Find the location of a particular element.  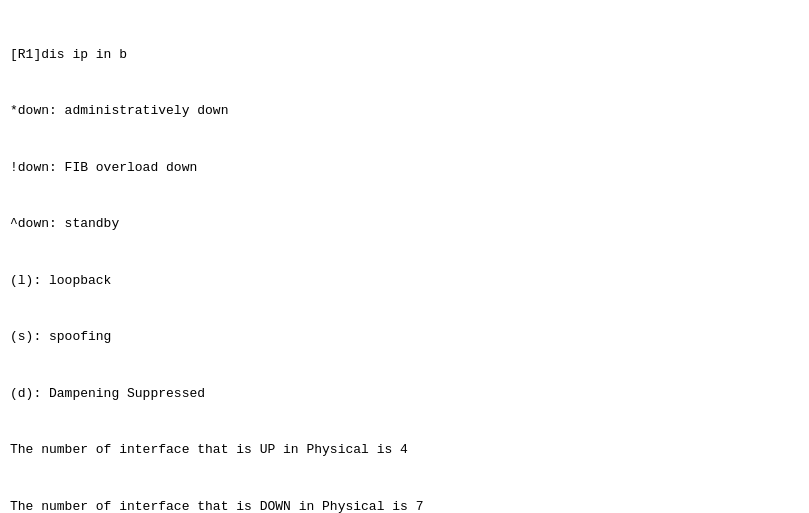

legend-standby: ^down: standby is located at coordinates (404, 224).